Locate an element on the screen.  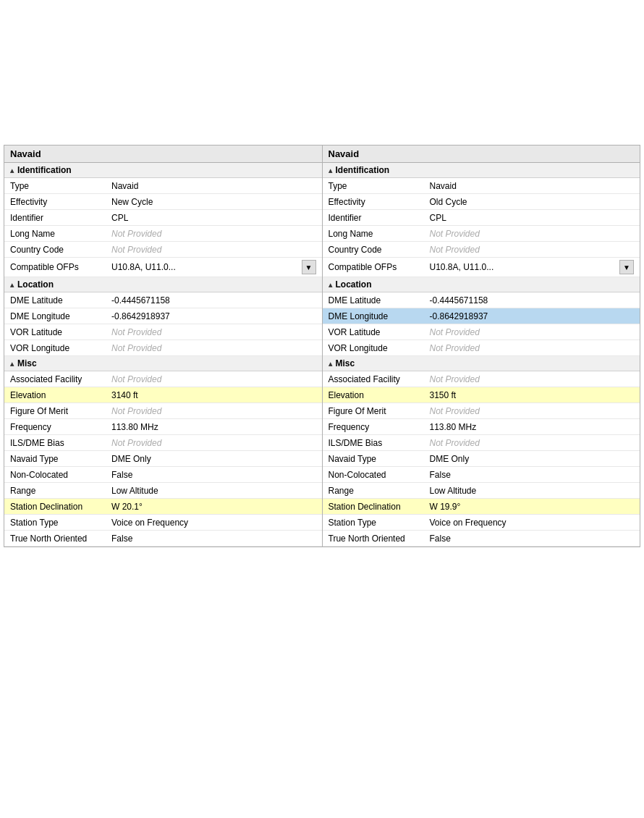
prop-value-left-0-1: New Cycle is located at coordinates (214, 201).